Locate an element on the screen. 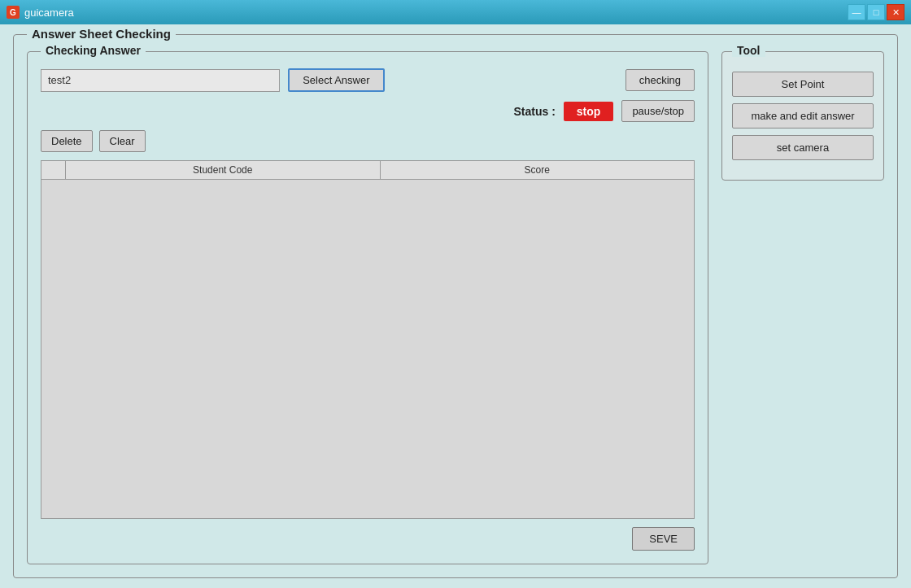 The width and height of the screenshot is (911, 588). col-num is located at coordinates (54, 170).